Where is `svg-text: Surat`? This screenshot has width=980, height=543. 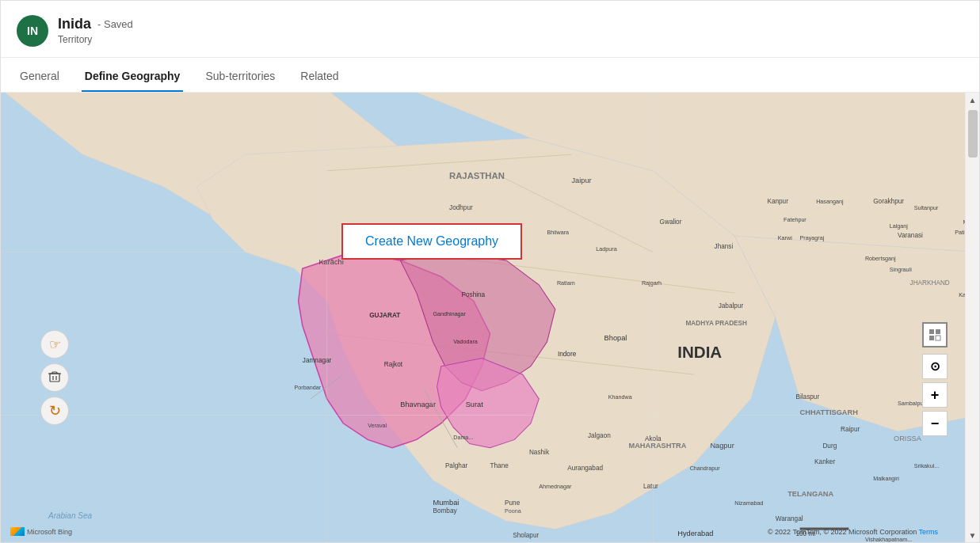
svg-text: Surat is located at coordinates (475, 404).